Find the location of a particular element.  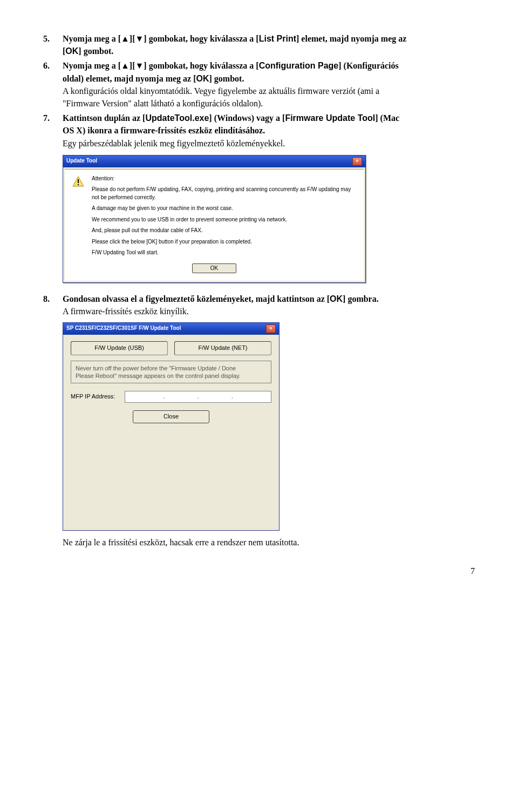

fw-update-tool-dialog: SP C231SF/C232SF/C301SF F/W Update Tool … is located at coordinates (171, 427).